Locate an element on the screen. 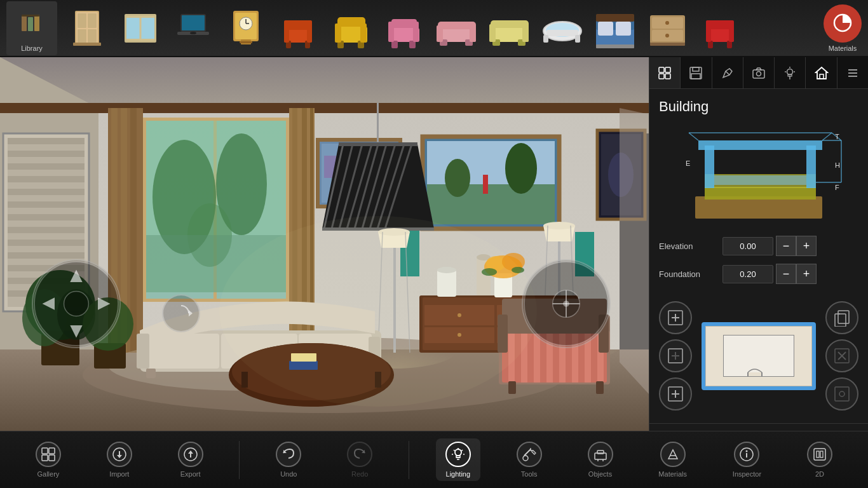 The image size is (868, 488). library-button: Library is located at coordinates (32, 28).